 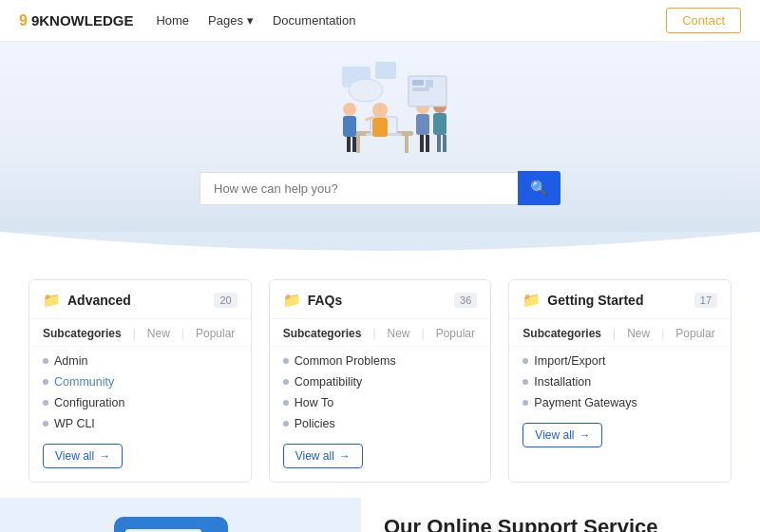 What do you see at coordinates (619, 300) in the screenshot?
I see `card-gs-header: 📁 Getting Started 17` at bounding box center [619, 300].